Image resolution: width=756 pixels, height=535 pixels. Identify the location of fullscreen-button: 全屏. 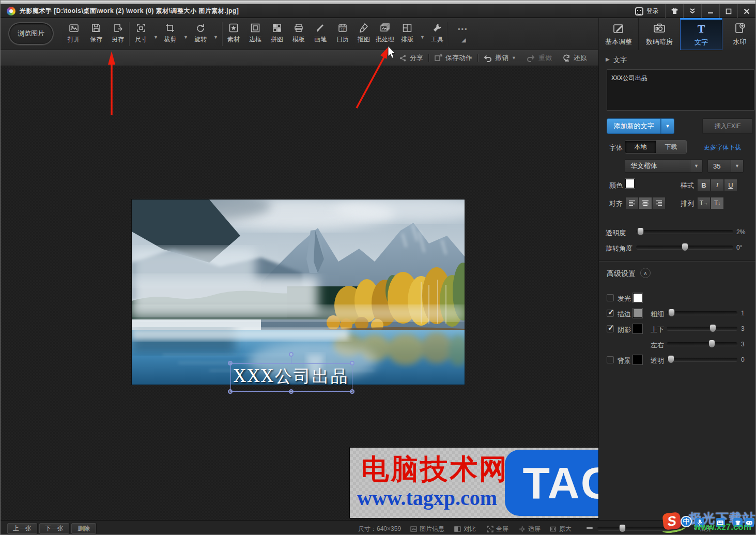
(498, 529).